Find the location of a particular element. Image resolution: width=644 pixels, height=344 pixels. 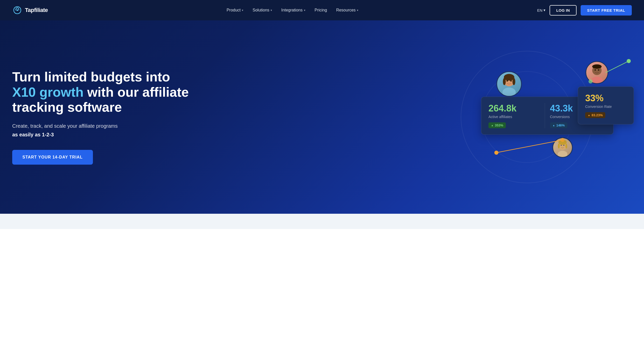

avatar-woman is located at coordinates (509, 84).